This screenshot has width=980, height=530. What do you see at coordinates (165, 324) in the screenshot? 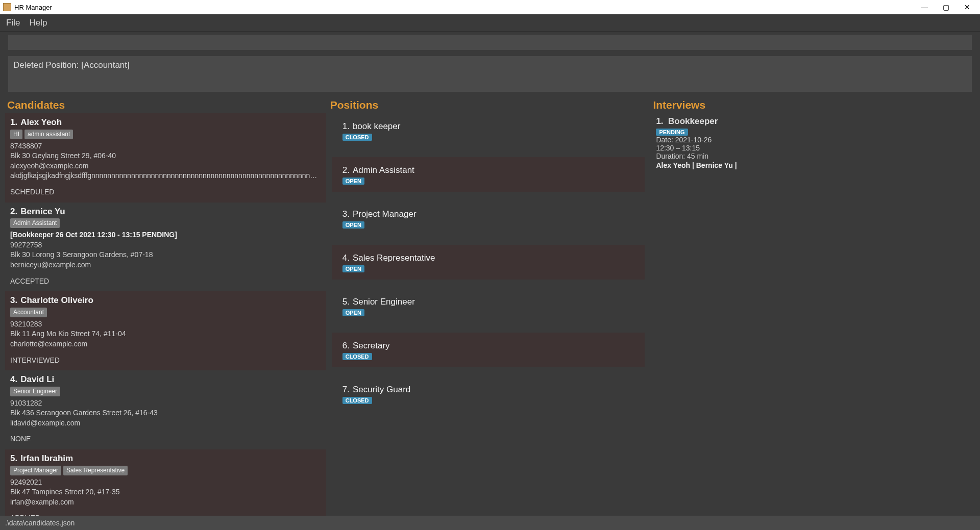
I see `candidate-phone: 93210283` at bounding box center [165, 324].